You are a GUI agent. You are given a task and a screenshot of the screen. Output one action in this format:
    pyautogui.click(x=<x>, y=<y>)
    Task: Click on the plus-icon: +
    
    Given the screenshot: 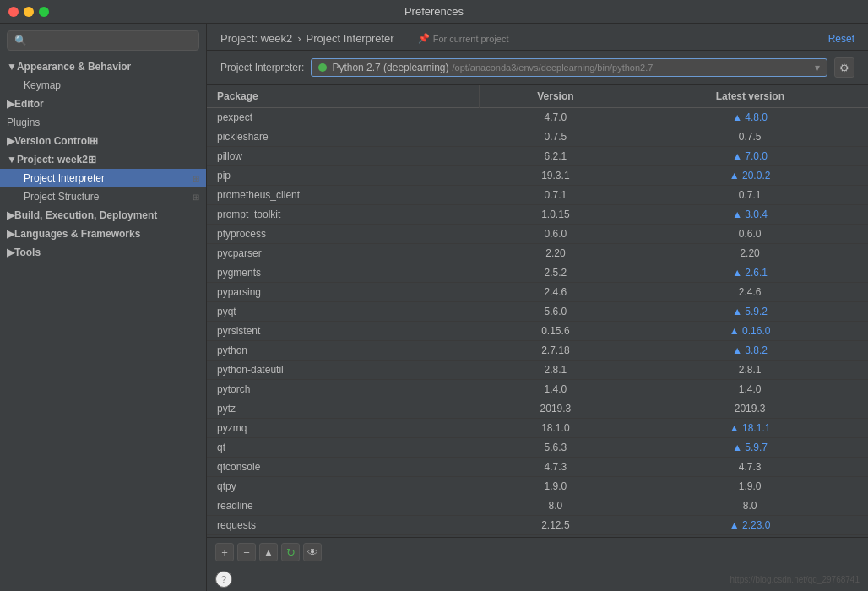 What is the action you would take?
    pyautogui.click(x=225, y=552)
    